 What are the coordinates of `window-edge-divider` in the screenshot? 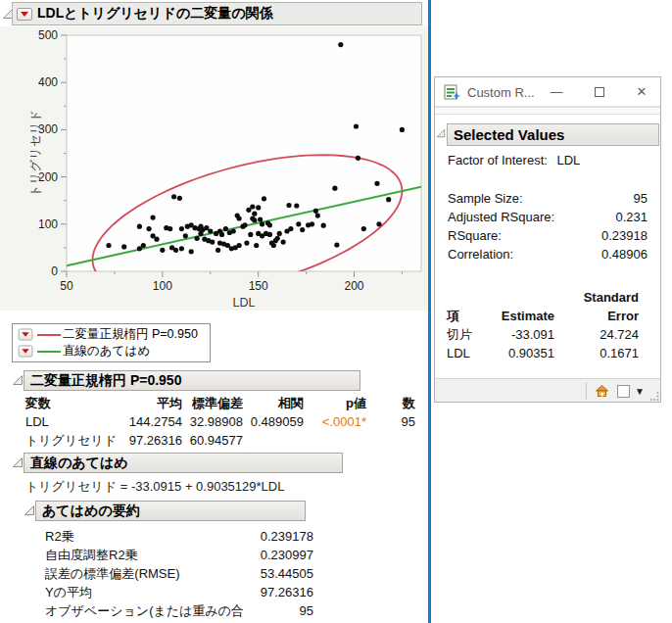 It's located at (429, 312).